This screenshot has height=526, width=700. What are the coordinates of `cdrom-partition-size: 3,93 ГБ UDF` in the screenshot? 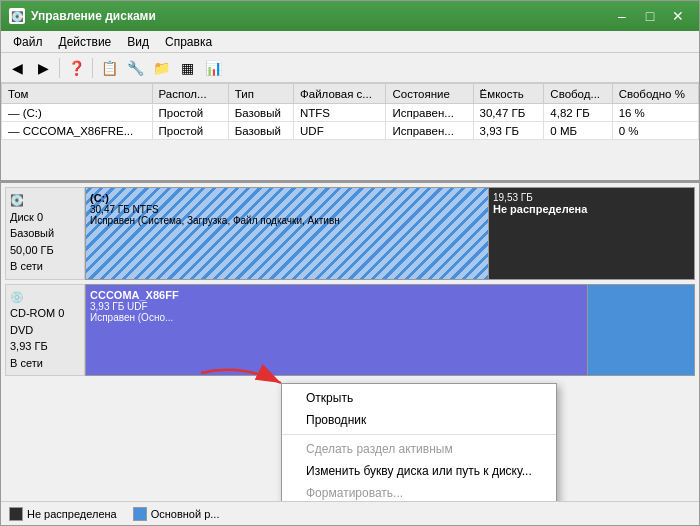 It's located at (336, 306).